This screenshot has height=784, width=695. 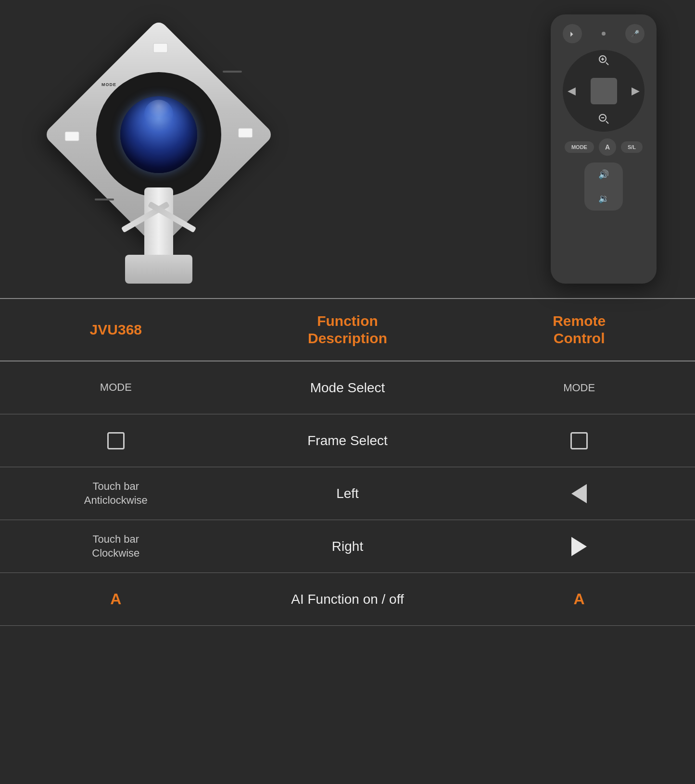 I want to click on row5-col3: A, so click(x=579, y=599).